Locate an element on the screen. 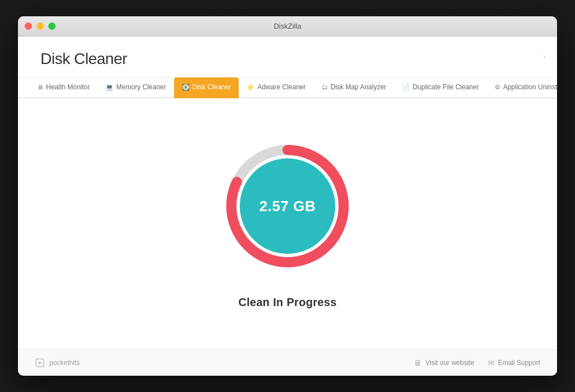 The image size is (575, 392). titlebar: DiskZilla is located at coordinates (288, 26).